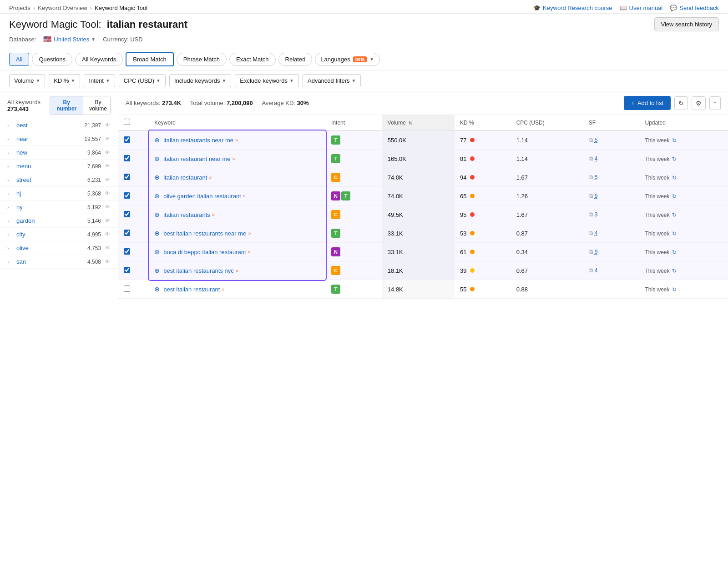 The image size is (728, 586). What do you see at coordinates (687, 25) in the screenshot?
I see `view-search-history-button: View search history` at bounding box center [687, 25].